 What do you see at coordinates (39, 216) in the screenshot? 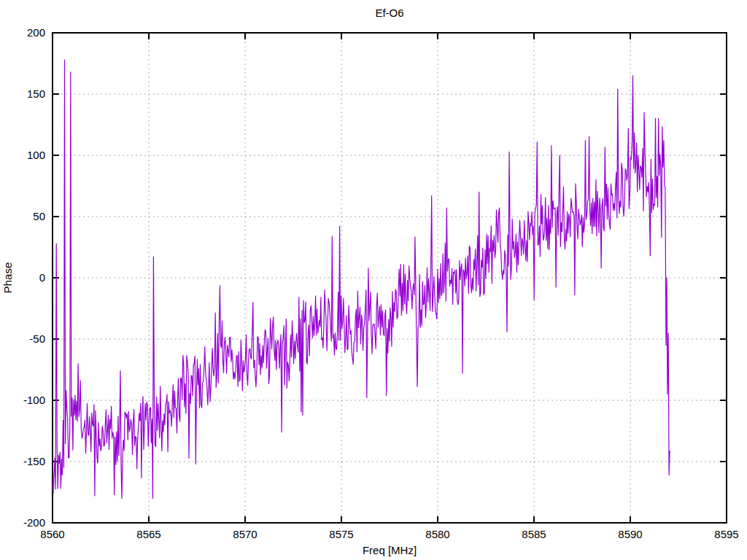
I see `y-tick-label: 50` at bounding box center [39, 216].